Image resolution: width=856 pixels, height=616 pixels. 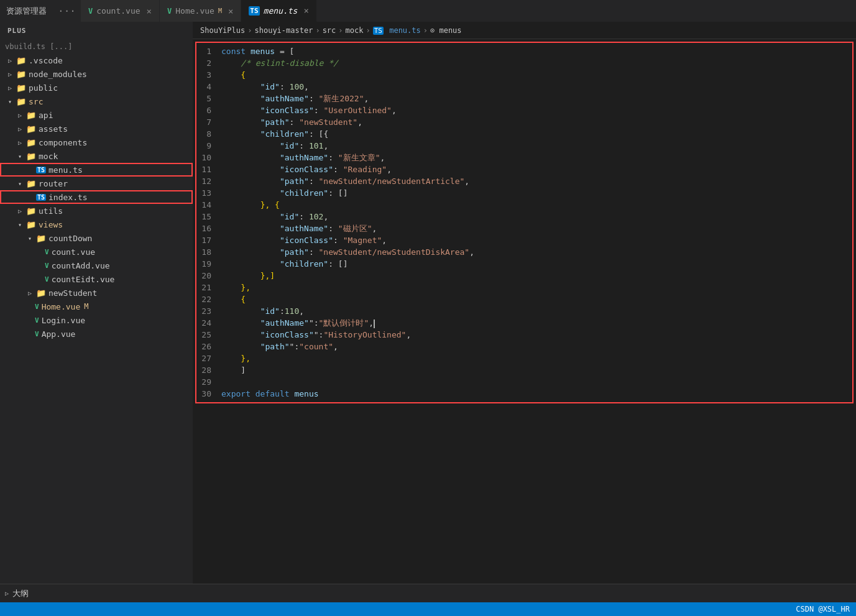 I want to click on op-token: :, so click(x=338, y=169).